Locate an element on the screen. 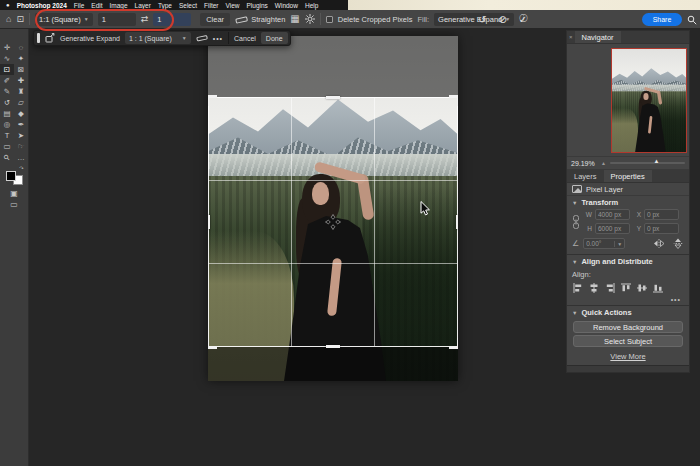 Image resolution: width=700 pixels, height=466 pixels. crop-handle-top-right is located at coordinates (454, 100).